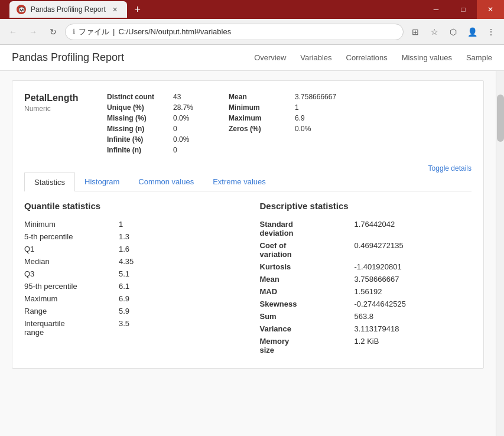  What do you see at coordinates (366, 328) in the screenshot?
I see `ds-variance: Variance 3.113179418` at bounding box center [366, 328].